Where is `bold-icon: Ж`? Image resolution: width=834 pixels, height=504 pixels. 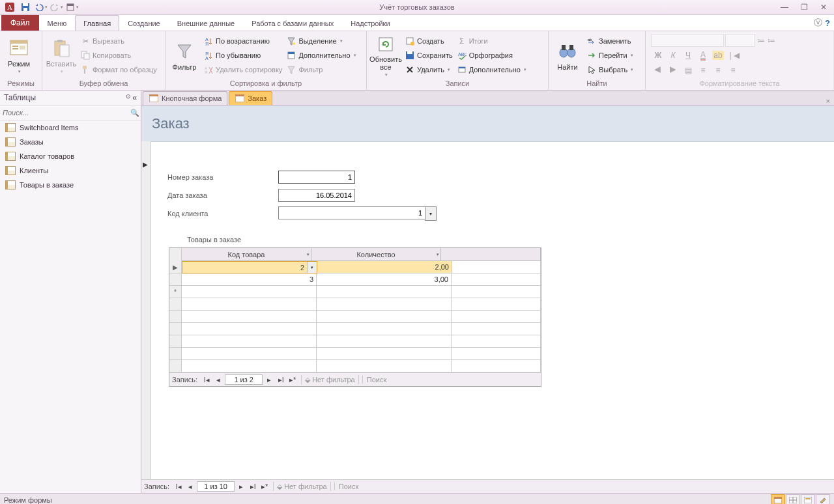 bold-icon: Ж is located at coordinates (658, 55).